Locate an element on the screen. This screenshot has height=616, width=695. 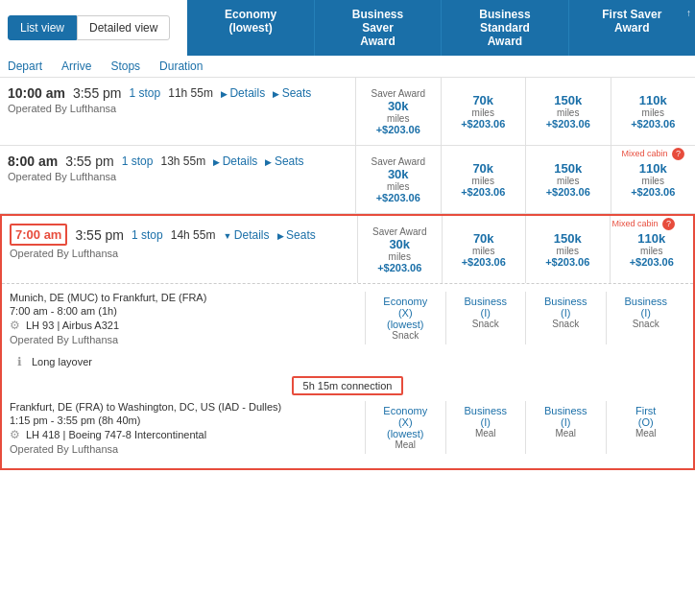
leg-2-biz-standard: Business(I) Meal is located at coordinates (565, 428).